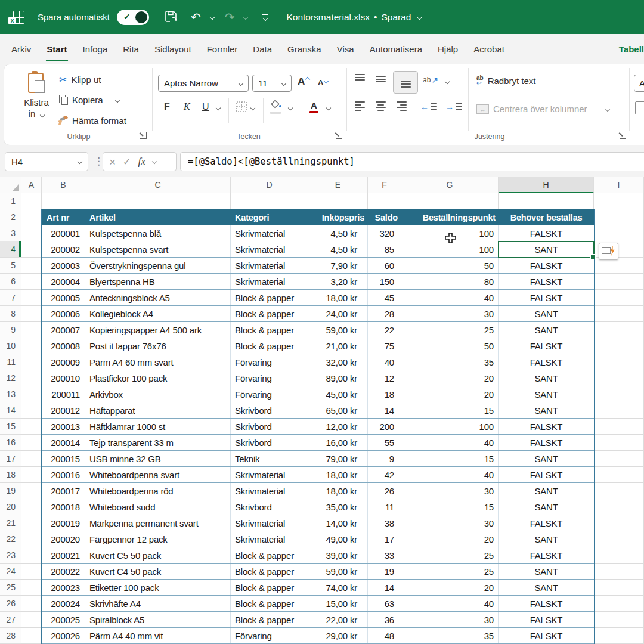  Describe the element at coordinates (338, 394) in the screenshot. I see `table-cell: 45,00 kr` at that location.